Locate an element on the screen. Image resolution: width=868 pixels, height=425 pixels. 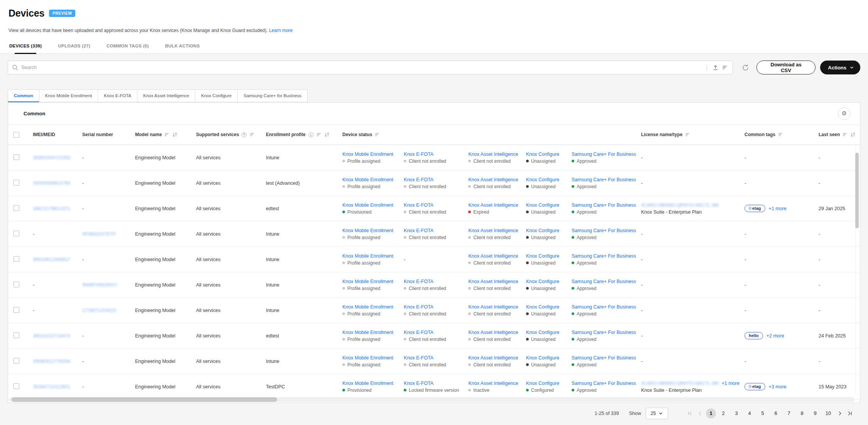
learn-more-link: Learn more is located at coordinates (281, 30).